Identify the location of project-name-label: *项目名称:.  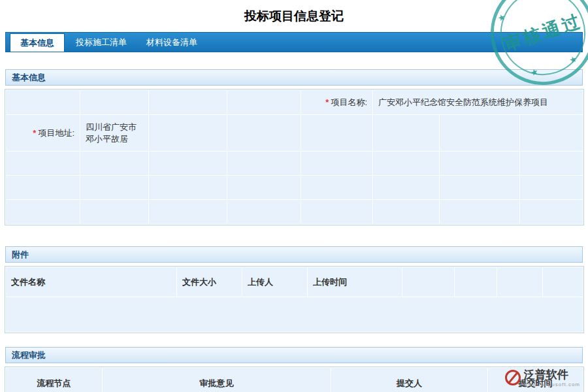
(337, 103).